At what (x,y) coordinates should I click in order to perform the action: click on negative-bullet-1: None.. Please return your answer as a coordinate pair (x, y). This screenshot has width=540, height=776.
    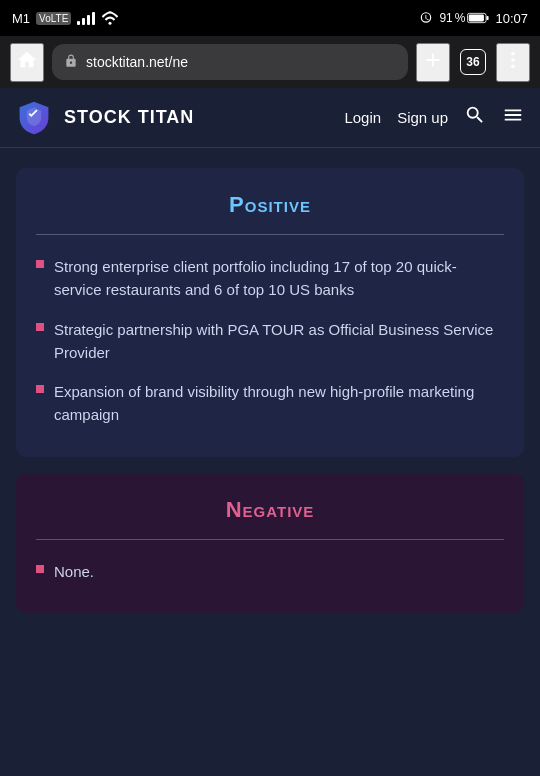
    Looking at the image, I should click on (74, 572).